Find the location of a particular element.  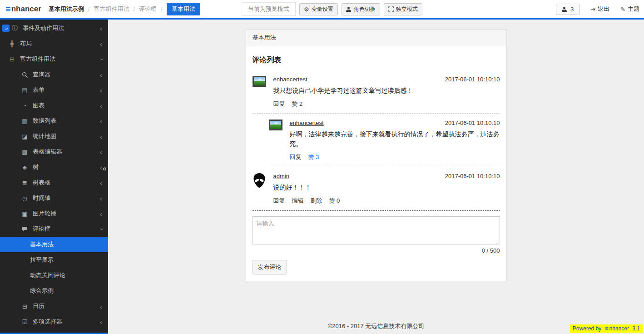

logo-text: nhancer is located at coordinates (26, 9).